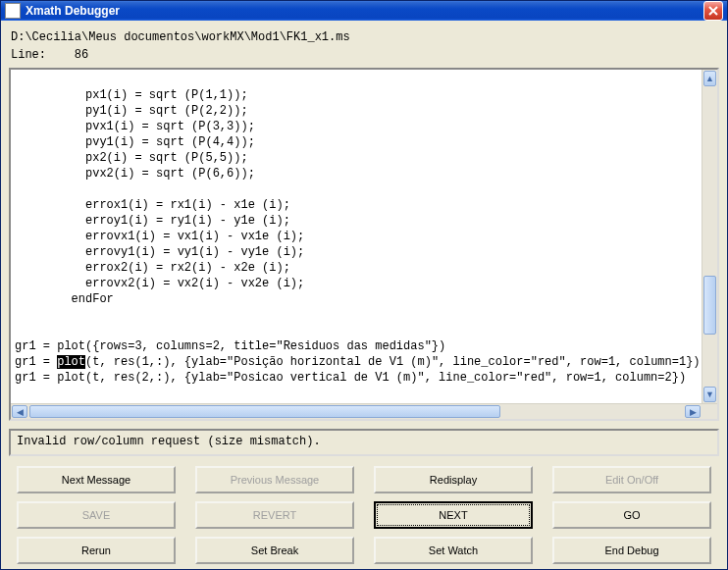 The image size is (728, 570). What do you see at coordinates (632, 515) in the screenshot?
I see `go-button: GO` at bounding box center [632, 515].